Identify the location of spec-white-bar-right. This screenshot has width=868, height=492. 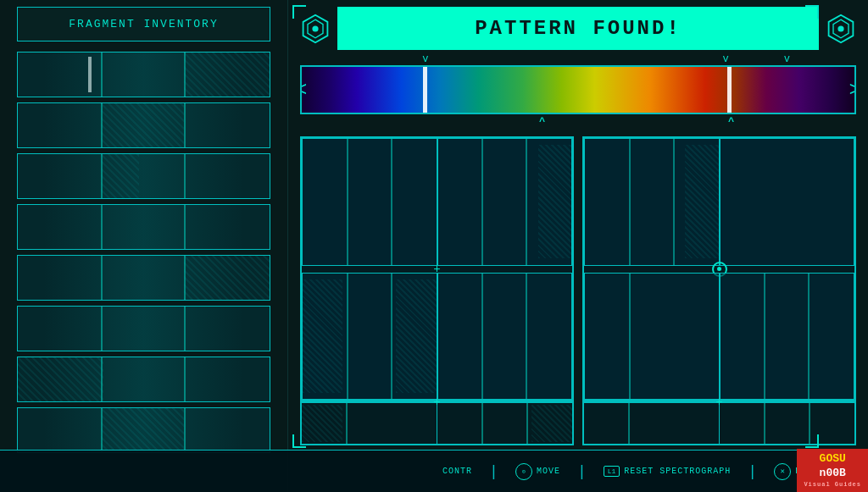
(729, 90).